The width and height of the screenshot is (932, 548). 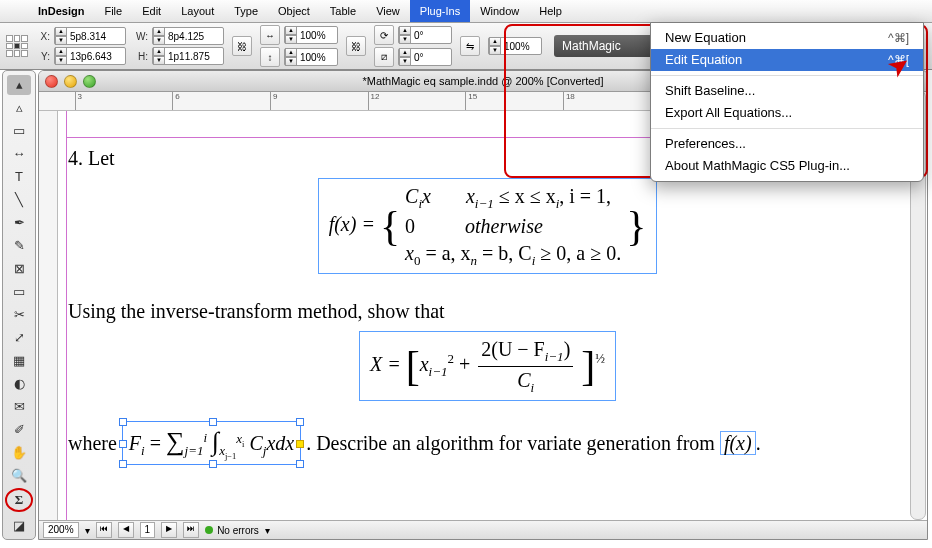 I want to click on rectangle-frame-tool-icon: ⊠, so click(x=19, y=269).